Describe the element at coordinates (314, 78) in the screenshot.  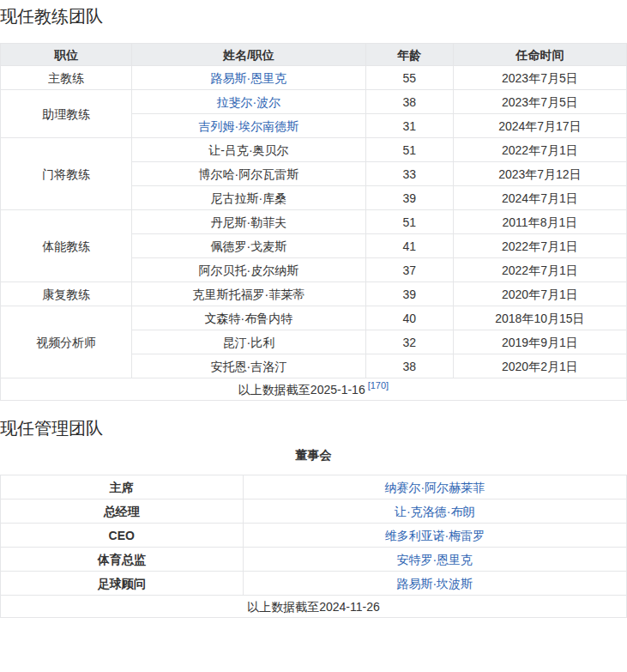
I see `table-row: 主教练路易斯·恩里克552023年7月5日` at that location.